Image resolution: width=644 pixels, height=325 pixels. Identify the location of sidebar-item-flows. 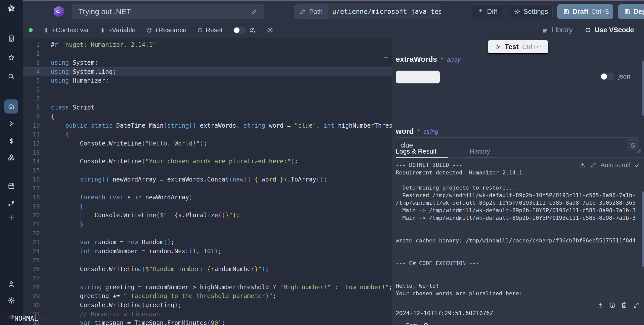
(11, 203).